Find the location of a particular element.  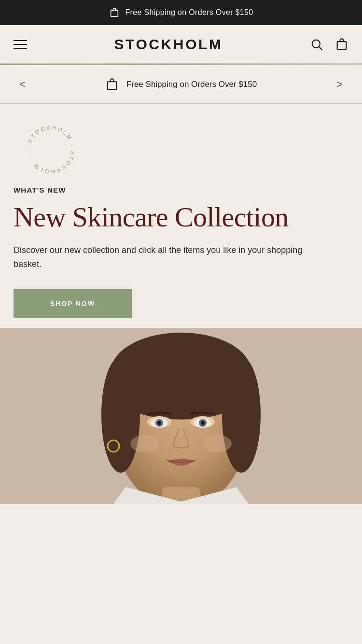

prev-arrow: < is located at coordinates (22, 84).